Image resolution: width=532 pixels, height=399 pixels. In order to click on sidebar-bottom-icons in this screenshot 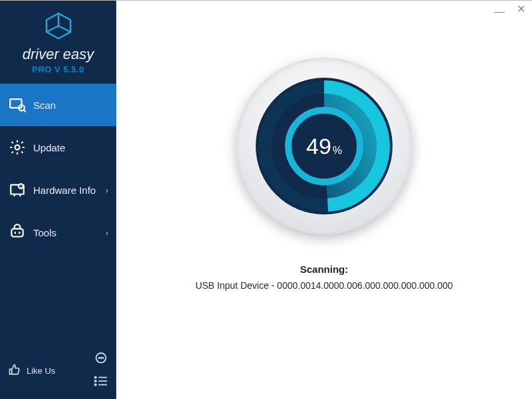, I will do `click(101, 370)`.